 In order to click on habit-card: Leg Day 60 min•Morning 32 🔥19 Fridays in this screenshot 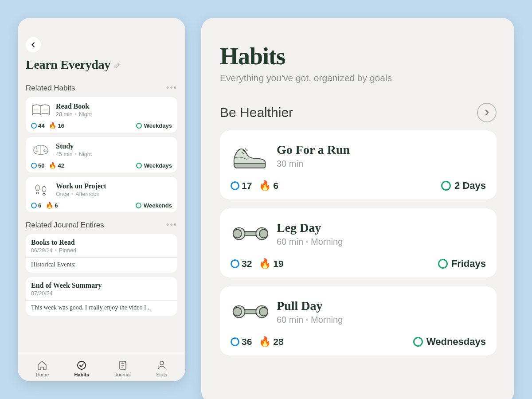, I will do `click(358, 243)`.